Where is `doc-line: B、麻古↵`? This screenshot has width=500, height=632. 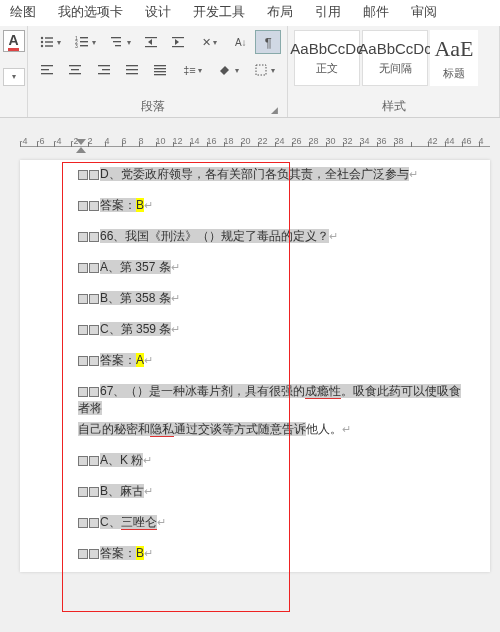
doc-line: B、麻古↵ is located at coordinates (274, 492).